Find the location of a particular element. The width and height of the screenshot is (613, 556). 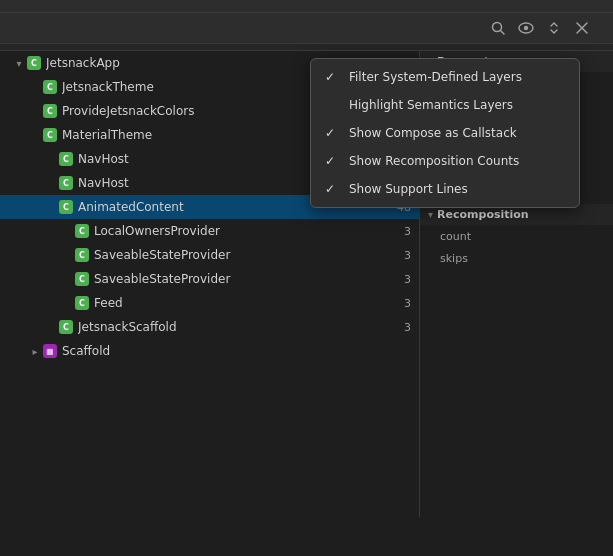

attr-item-label: skips is located at coordinates (454, 258).